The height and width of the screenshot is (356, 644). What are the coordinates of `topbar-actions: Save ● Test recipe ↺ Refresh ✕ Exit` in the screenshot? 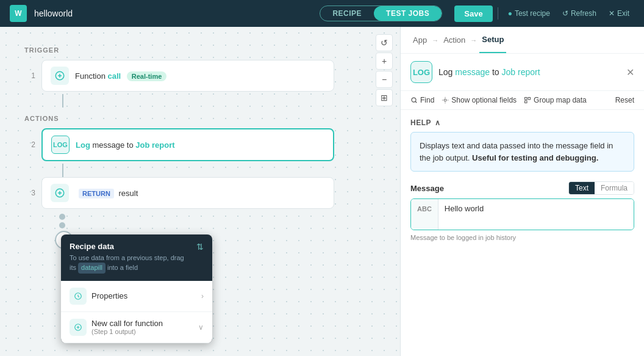 It's located at (544, 13).